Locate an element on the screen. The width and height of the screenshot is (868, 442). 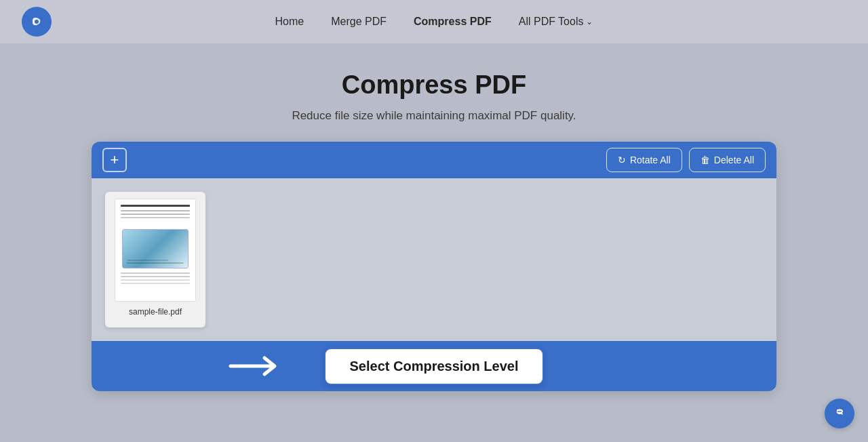
nav-compress-pdf: Compress PDF is located at coordinates (453, 22).